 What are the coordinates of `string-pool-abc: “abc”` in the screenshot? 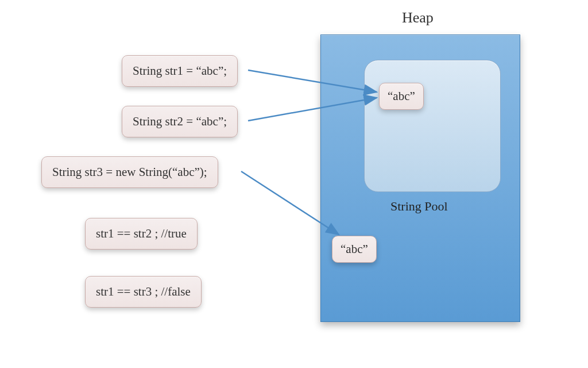 It's located at (401, 97).